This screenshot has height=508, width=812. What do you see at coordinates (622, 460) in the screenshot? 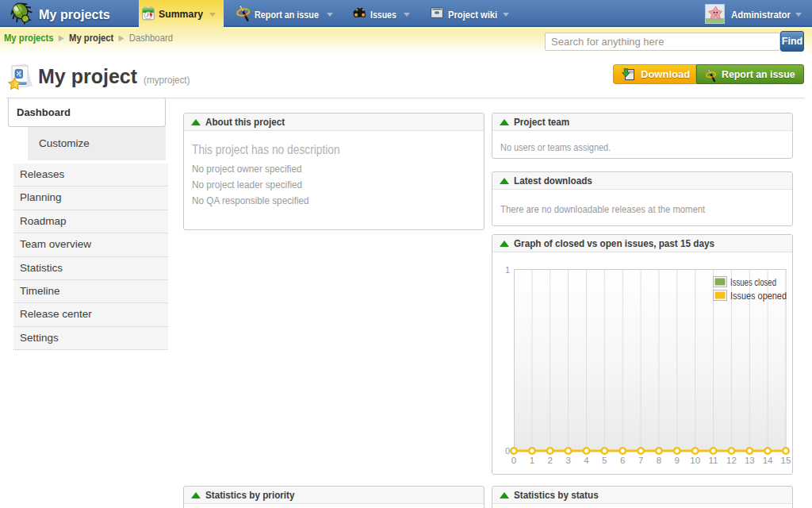
I see `svg-text: 6` at bounding box center [622, 460].